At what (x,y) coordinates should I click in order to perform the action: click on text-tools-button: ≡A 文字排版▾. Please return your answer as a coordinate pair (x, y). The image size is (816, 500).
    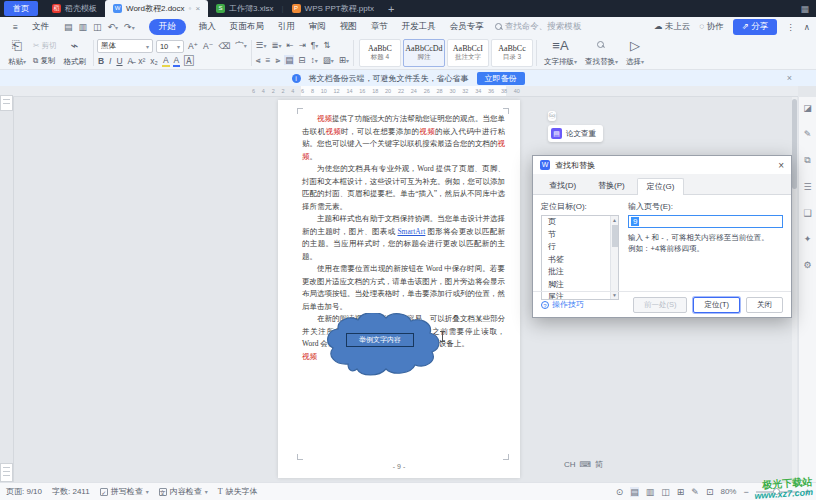
    Looking at the image, I should click on (560, 53).